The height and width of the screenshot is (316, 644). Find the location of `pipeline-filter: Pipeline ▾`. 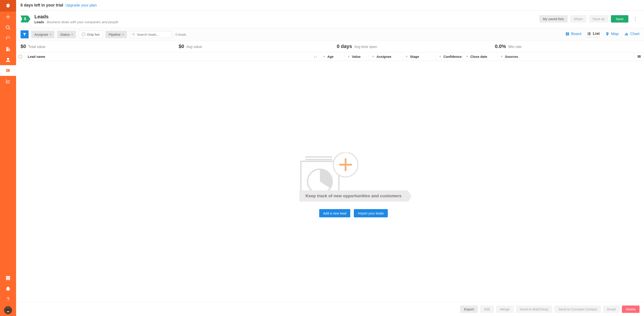

pipeline-filter: Pipeline ▾ is located at coordinates (116, 34).